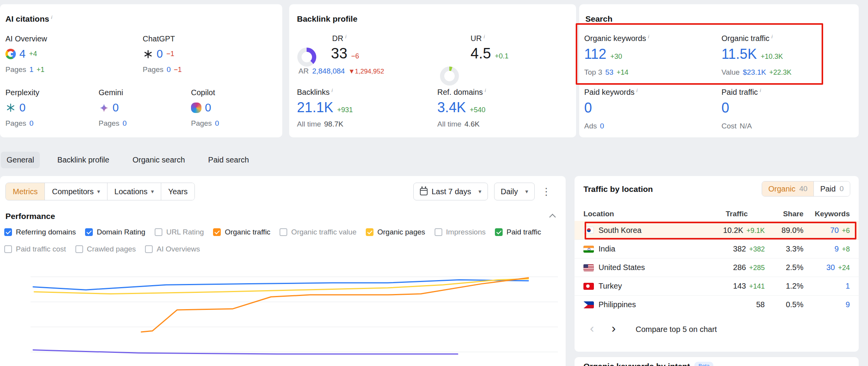  I want to click on date-range-button: Last 7 days, so click(451, 192).